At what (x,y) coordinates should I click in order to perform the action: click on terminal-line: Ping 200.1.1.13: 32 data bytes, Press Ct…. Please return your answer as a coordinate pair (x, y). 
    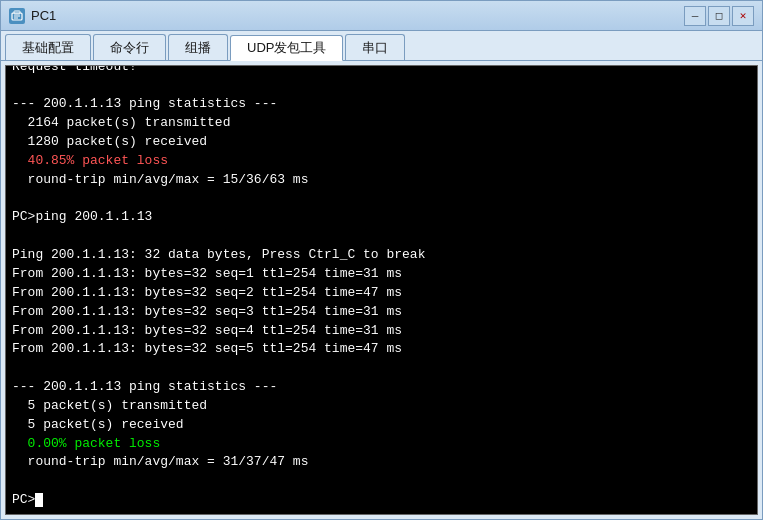
    Looking at the image, I should click on (382, 256).